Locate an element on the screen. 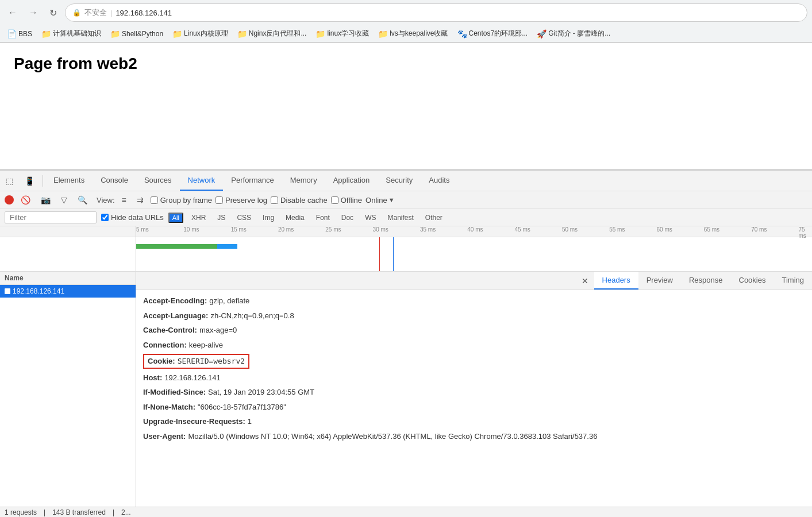  disable-cache-input is located at coordinates (275, 200).